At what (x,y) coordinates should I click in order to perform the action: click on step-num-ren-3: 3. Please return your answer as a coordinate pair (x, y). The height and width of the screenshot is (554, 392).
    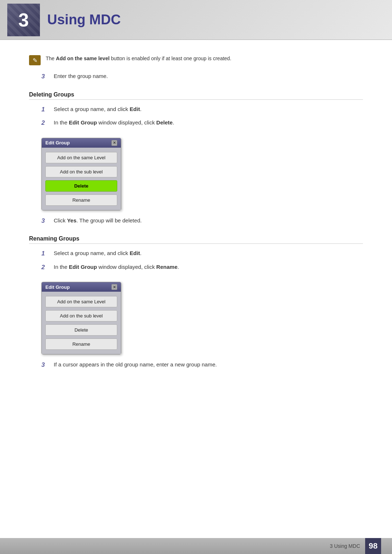
    Looking at the image, I should click on (46, 365).